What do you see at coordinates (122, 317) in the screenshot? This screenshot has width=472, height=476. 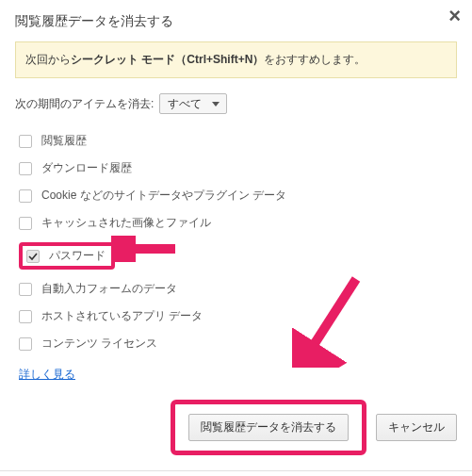 I see `option-label: ホストされているアプリ データ` at bounding box center [122, 317].